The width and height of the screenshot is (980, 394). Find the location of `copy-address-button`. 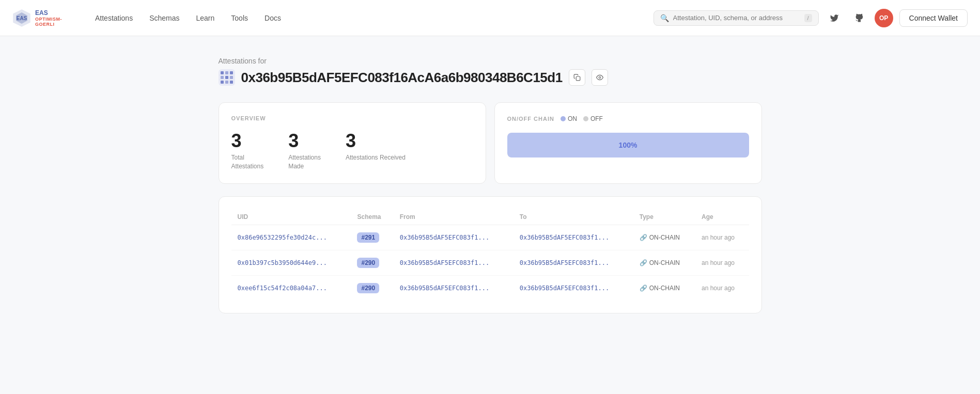

copy-address-button is located at coordinates (577, 77).